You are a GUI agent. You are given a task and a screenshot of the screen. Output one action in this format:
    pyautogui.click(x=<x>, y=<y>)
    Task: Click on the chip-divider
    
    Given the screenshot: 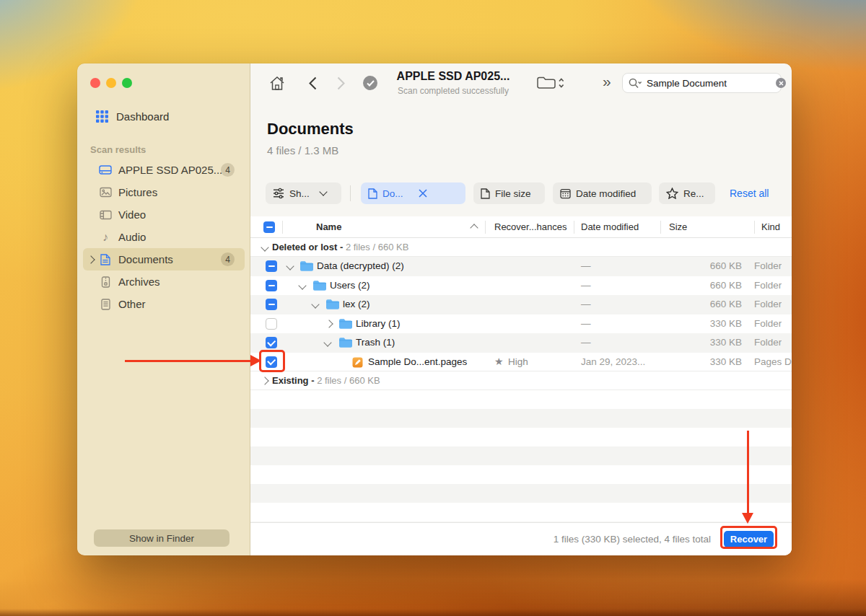 What is the action you would take?
    pyautogui.click(x=351, y=193)
    